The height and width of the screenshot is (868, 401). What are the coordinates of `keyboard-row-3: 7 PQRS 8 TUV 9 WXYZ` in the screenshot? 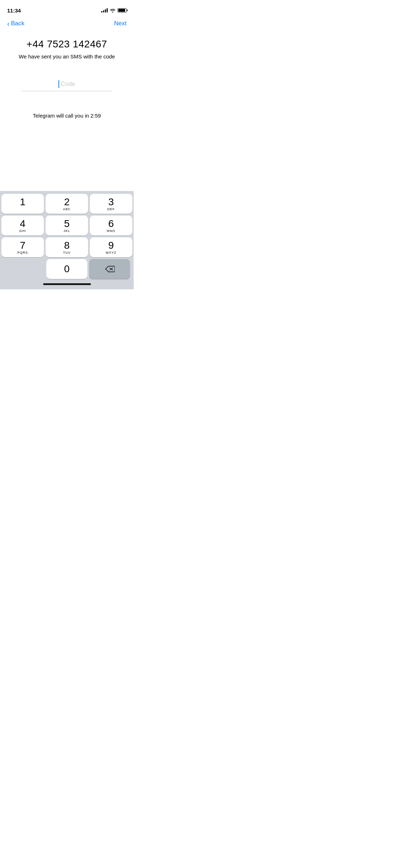 It's located at (67, 247).